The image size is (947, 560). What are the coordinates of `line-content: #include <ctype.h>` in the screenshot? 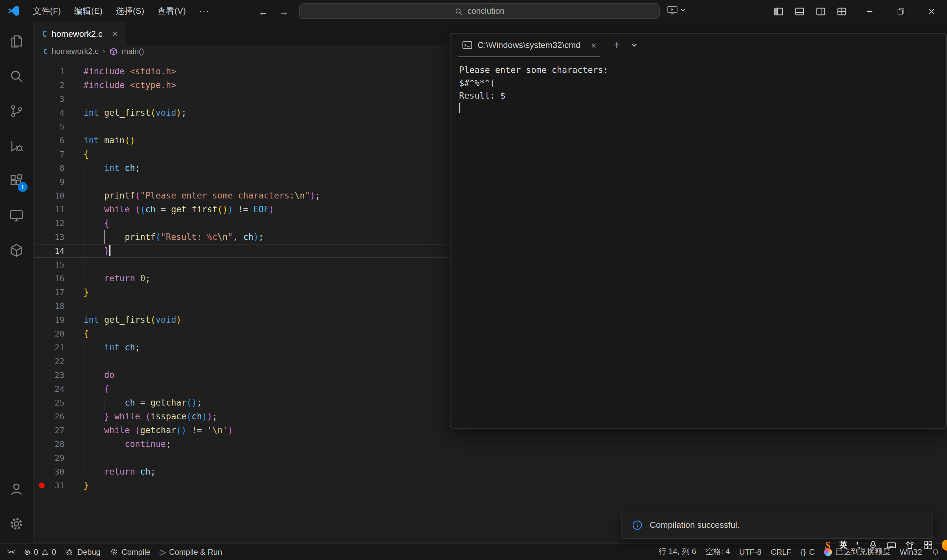 It's located at (125, 85).